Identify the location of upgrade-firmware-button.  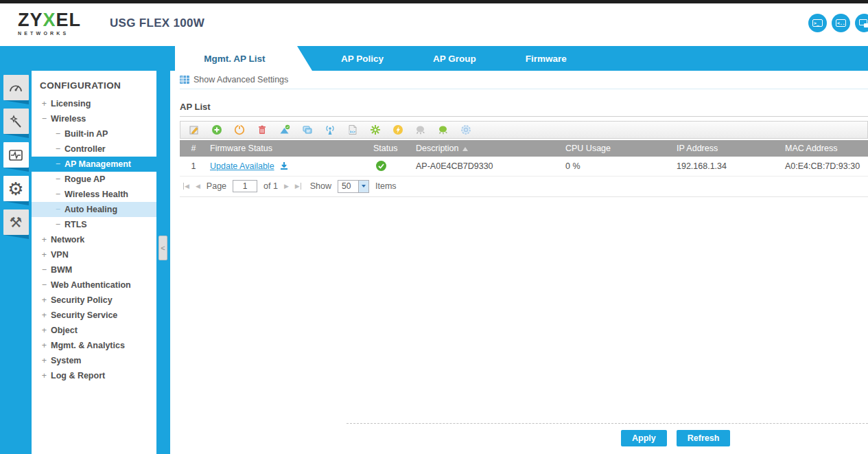
(398, 130).